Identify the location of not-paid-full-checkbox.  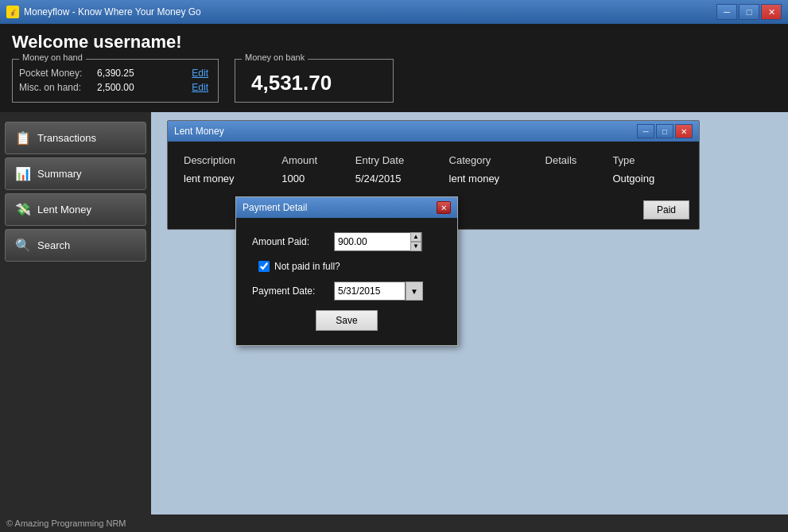
(264, 266).